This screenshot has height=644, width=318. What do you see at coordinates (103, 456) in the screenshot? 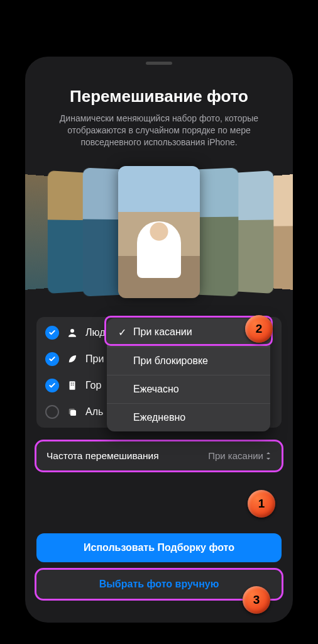
I see `frequency-label: Частота перемешивания` at bounding box center [103, 456].